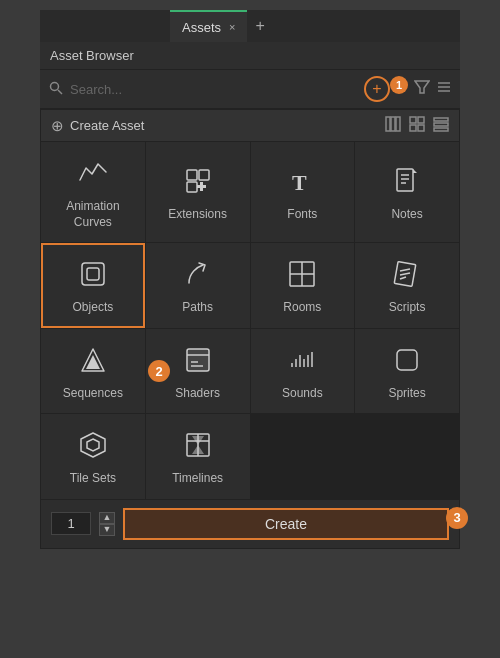 The width and height of the screenshot is (500, 658). I want to click on badge-2: 2, so click(159, 371).